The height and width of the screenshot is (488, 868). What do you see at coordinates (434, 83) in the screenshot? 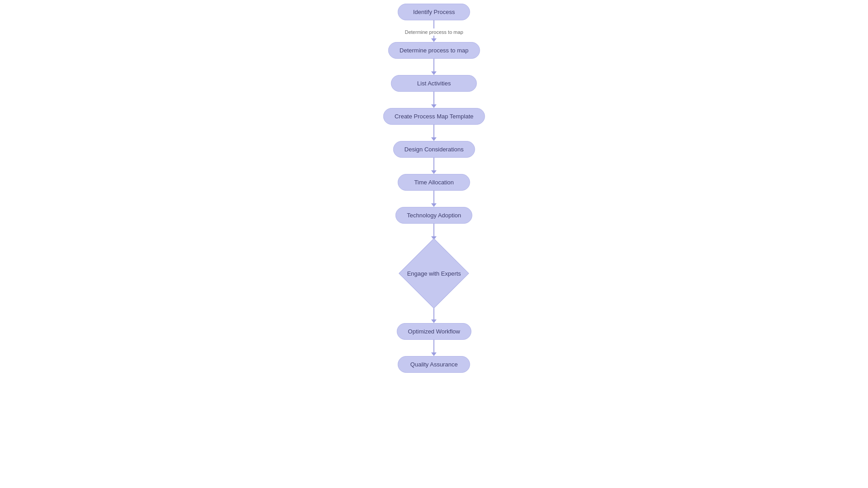
I see `create-process-map-node: List Activities` at bounding box center [434, 83].